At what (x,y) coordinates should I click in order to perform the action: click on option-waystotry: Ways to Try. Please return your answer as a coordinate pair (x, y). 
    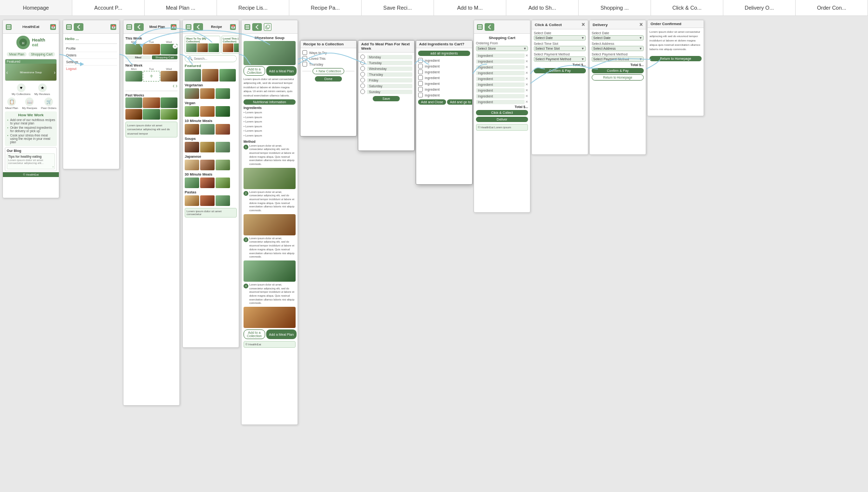
    Looking at the image, I should click on (328, 53).